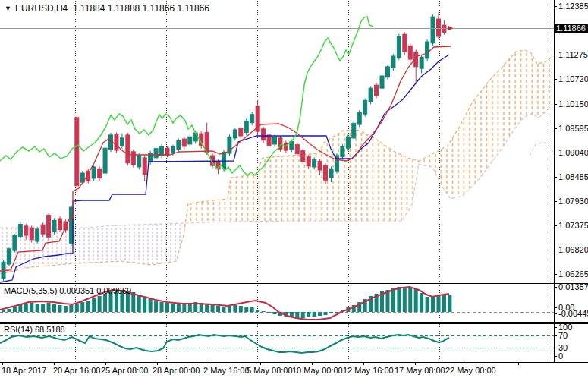 The width and height of the screenshot is (588, 378). Describe the element at coordinates (574, 79) in the screenshot. I see `axis-label: 1.10720` at that location.